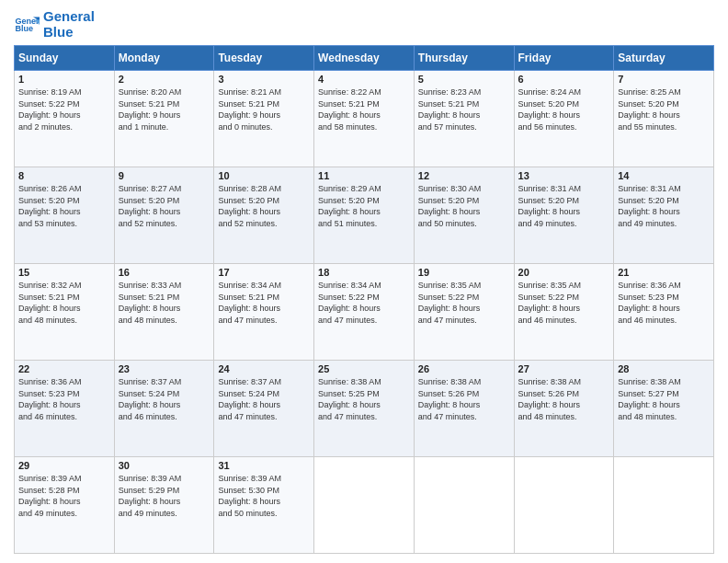 The image size is (728, 563). I want to click on day-cell-27: 27Sunrise: 8:38 AM Sunset: 5:26 PM Dayli…, so click(564, 408).